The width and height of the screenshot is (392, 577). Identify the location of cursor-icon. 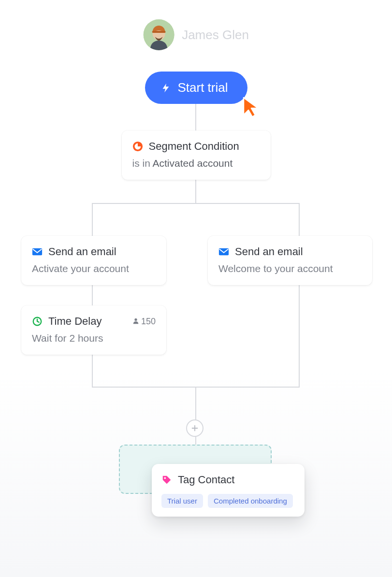
(252, 108).